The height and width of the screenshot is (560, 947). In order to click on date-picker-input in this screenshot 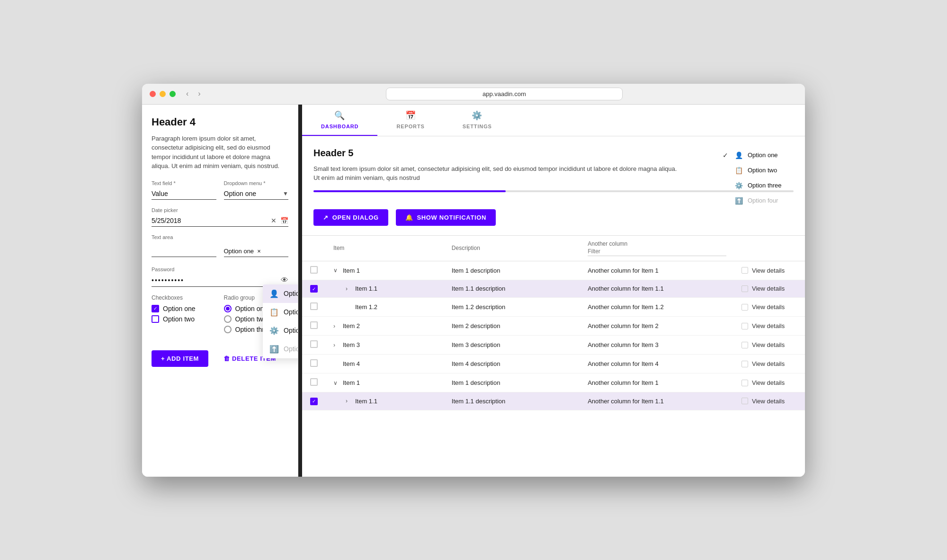, I will do `click(211, 221)`.